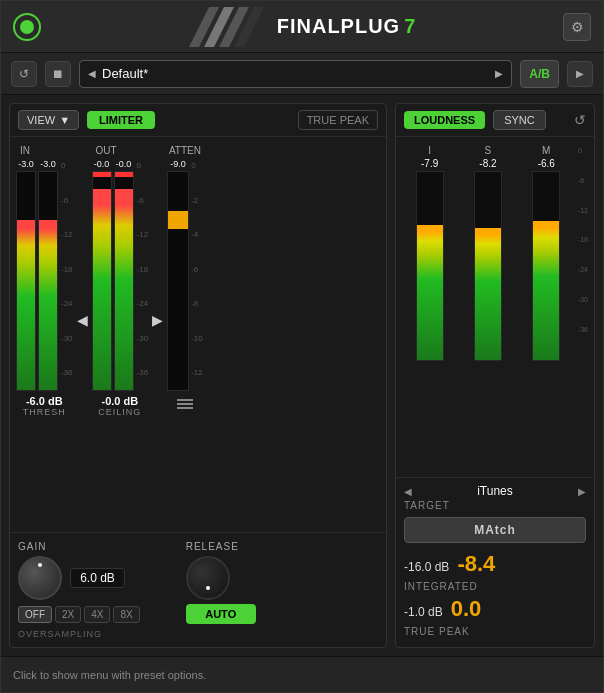 The height and width of the screenshot is (693, 604). What do you see at coordinates (24, 74) in the screenshot?
I see `undo-icon: ↺` at bounding box center [24, 74].